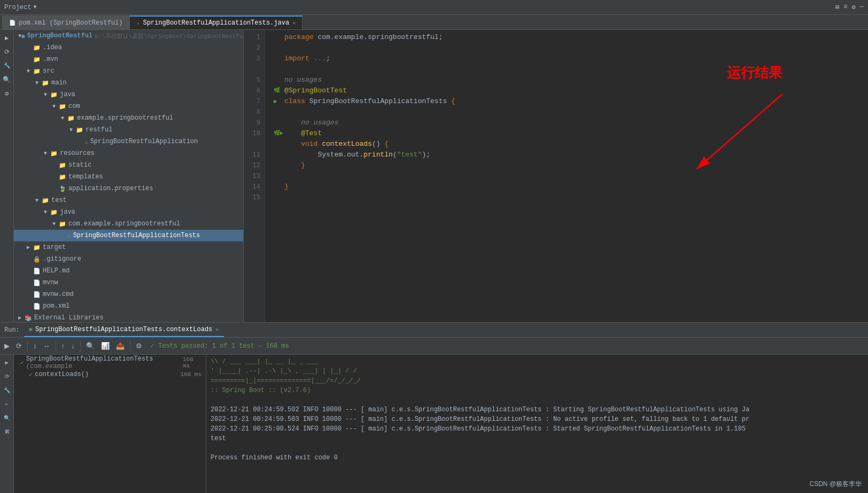  What do you see at coordinates (537, 439) in the screenshot?
I see `console-test-output: test` at bounding box center [537, 439].